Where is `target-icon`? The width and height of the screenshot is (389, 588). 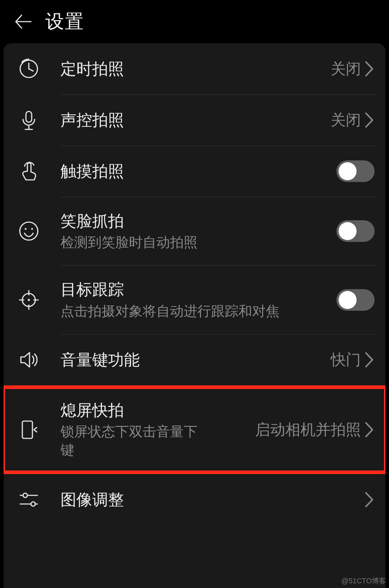
target-icon is located at coordinates (29, 300).